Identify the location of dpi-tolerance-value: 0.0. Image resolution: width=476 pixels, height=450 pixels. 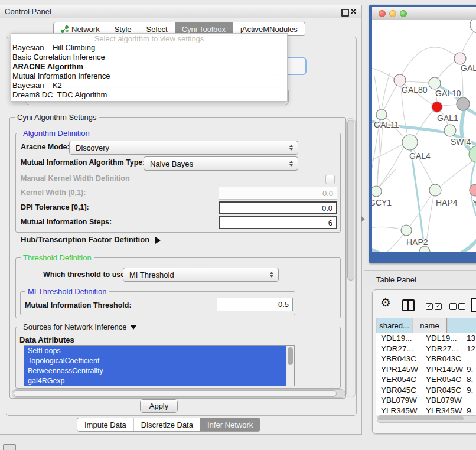
(327, 208).